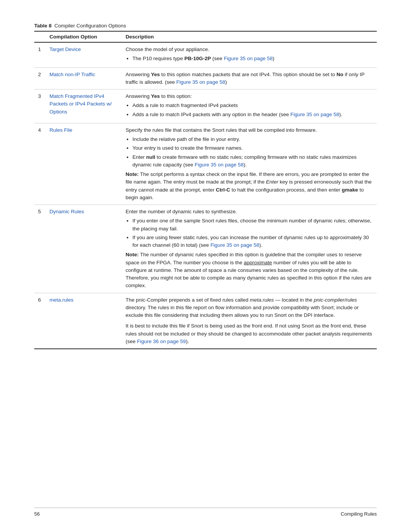 The image size is (411, 532). I want to click on row-num: 5, so click(40, 249).